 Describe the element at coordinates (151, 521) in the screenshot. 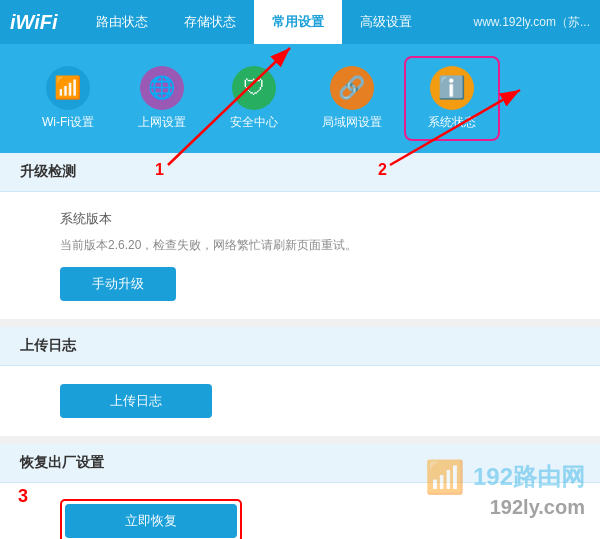

I see `factory-reset-button: 立即恢复` at that location.